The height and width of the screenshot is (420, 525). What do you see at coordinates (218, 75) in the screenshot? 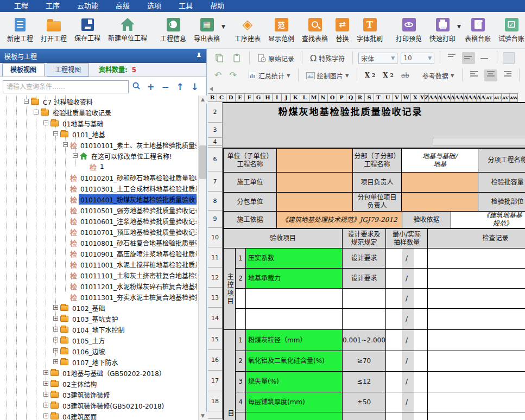
I see `undo-button: ↶` at bounding box center [218, 75].